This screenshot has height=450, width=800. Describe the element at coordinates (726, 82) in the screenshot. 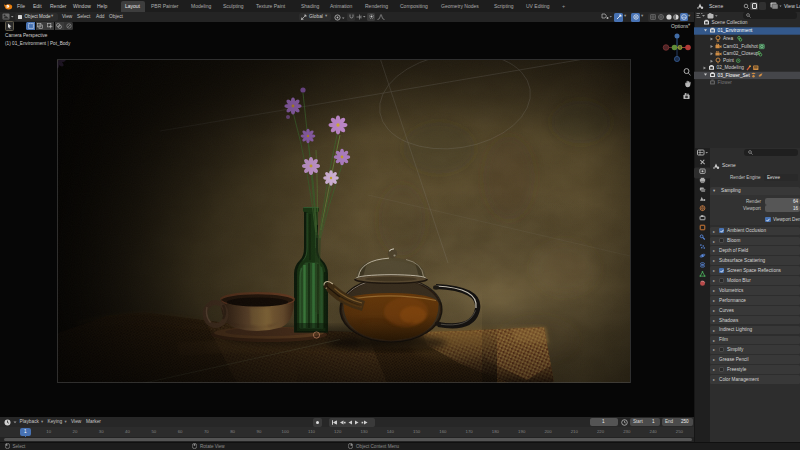

I see `svg-text: Flower` at that location.